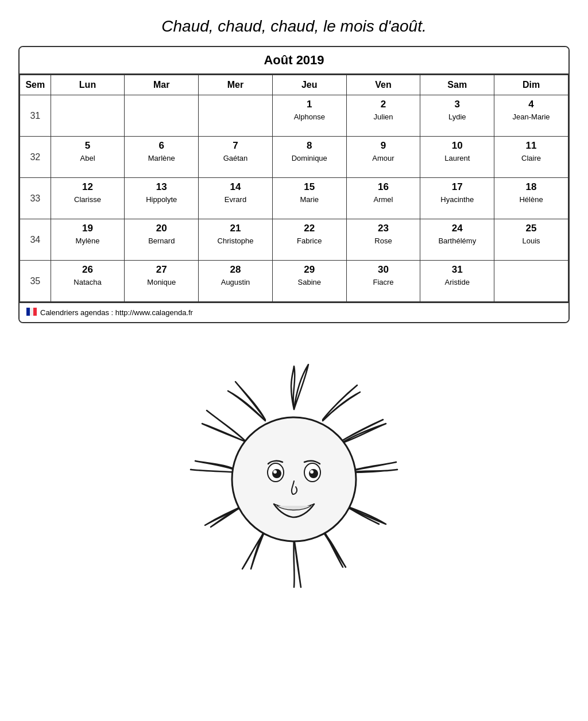  Describe the element at coordinates (531, 146) in the screenshot. I see `day-number: 11` at that location.